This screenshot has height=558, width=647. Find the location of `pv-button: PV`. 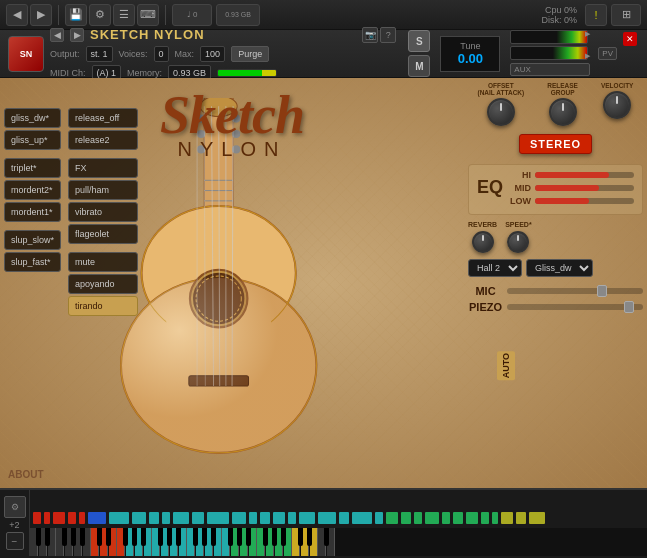

pv-button: PV is located at coordinates (608, 54).